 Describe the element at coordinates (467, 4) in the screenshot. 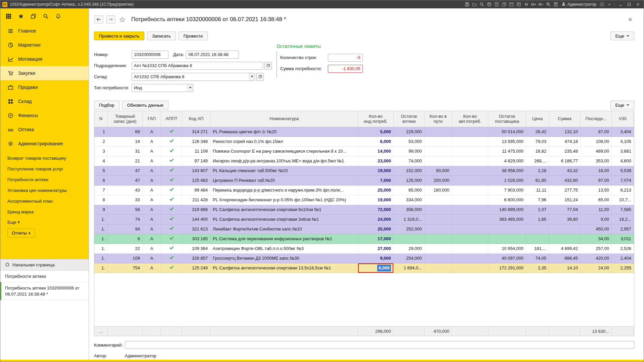

I see `save-icon` at that location.